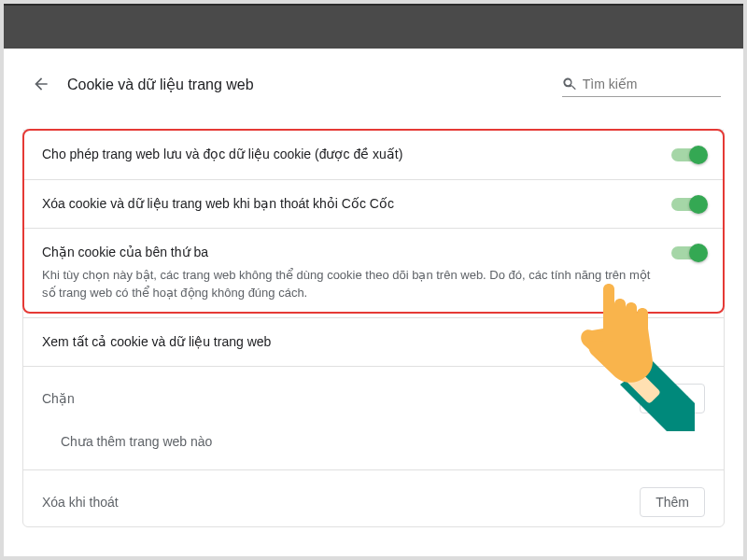  What do you see at coordinates (347, 204) in the screenshot?
I see `option-label: Xóa cookie và dữ liệu trang web khi bạn …` at bounding box center [347, 204].